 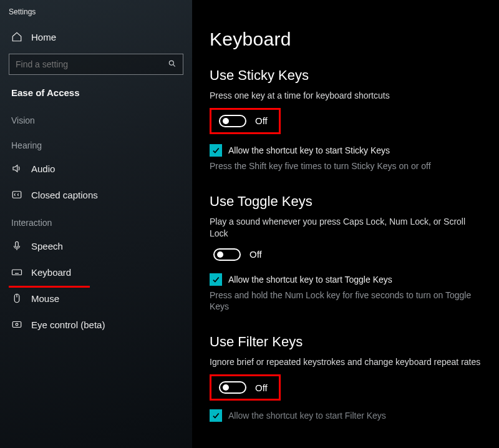 What do you see at coordinates (346, 362) in the screenshot?
I see `filter-desc: Ignore brief or repeated keystrokes and …` at bounding box center [346, 362].